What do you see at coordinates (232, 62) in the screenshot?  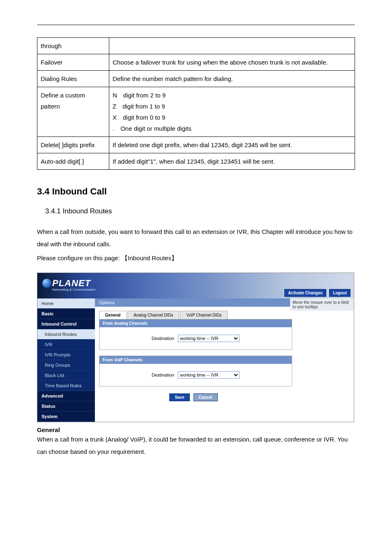 I see `cell: Choose a failover trunk for using when t…` at bounding box center [232, 62].